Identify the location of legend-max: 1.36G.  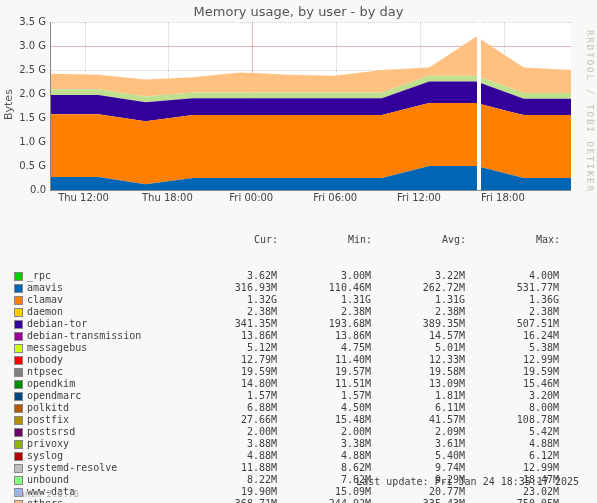
(512, 300).